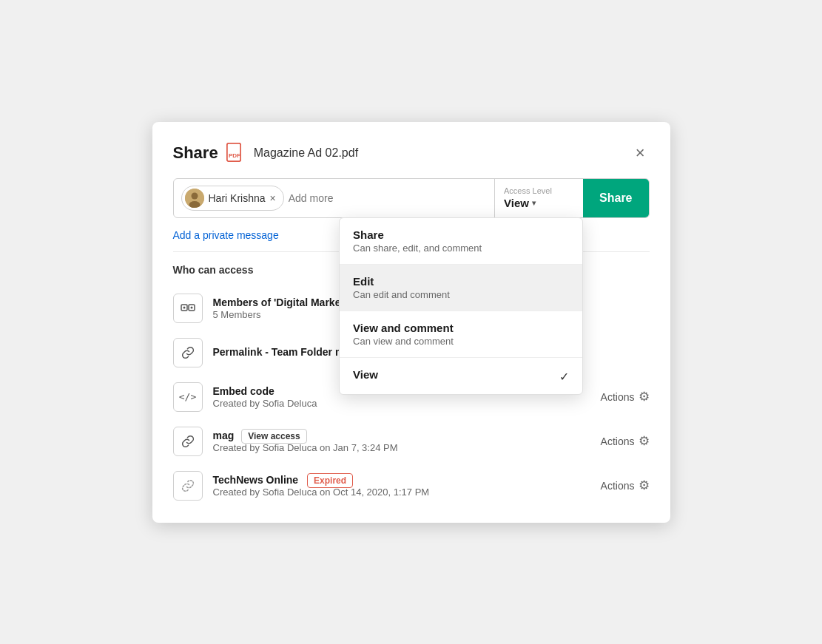 The height and width of the screenshot is (644, 822). Describe the element at coordinates (402, 404) in the screenshot. I see `access-item-sub: Created by Sofia Deluca` at that location.